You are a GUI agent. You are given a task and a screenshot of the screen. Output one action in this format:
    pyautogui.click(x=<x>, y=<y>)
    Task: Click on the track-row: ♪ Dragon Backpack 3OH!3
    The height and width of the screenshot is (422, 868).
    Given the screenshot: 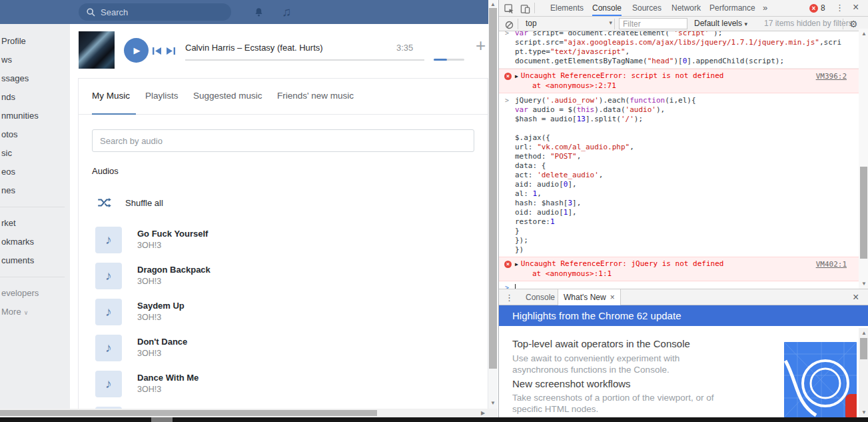 What is the action you would take?
    pyautogui.click(x=282, y=276)
    